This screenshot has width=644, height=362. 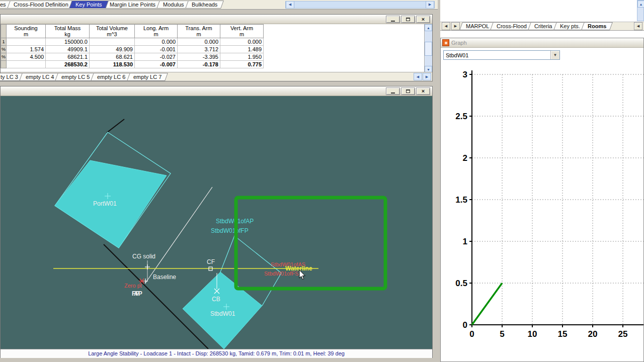 What do you see at coordinates (105, 204) in the screenshot?
I see `port-tank-label: PortW01` at bounding box center [105, 204].